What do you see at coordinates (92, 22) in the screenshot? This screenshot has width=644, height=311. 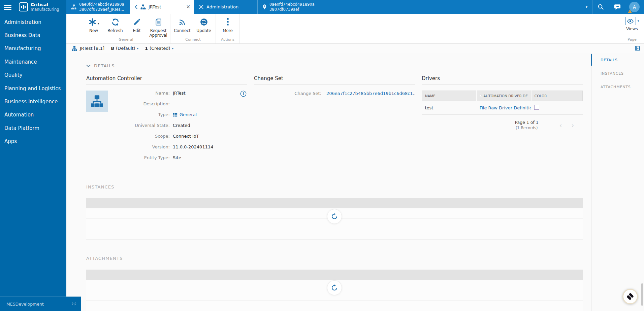 I see `asterisk-icon` at bounding box center [92, 22].